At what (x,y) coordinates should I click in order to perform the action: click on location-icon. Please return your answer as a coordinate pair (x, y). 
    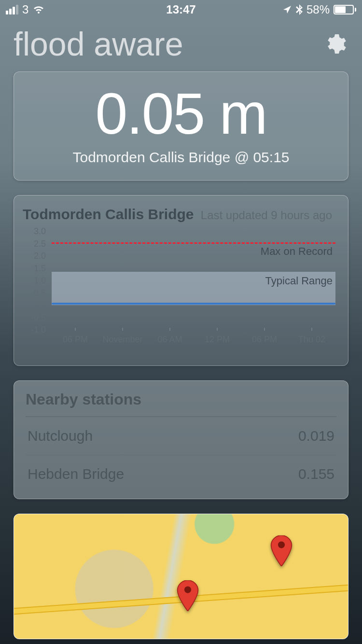
    Looking at the image, I should click on (287, 10).